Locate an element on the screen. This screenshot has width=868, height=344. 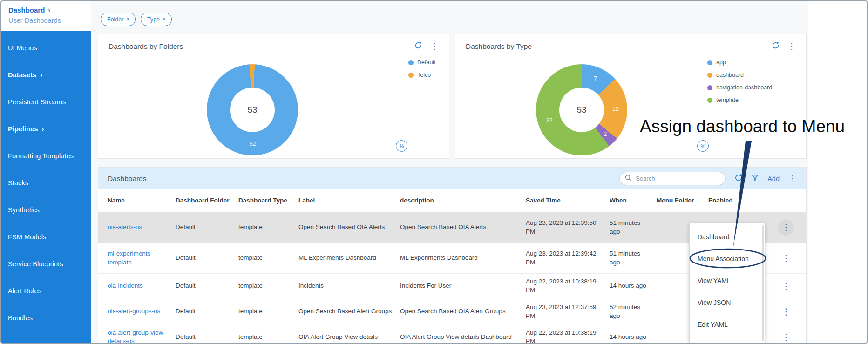
legend-item-navigation-dashboard: navigation-dashboard is located at coordinates (739, 88).